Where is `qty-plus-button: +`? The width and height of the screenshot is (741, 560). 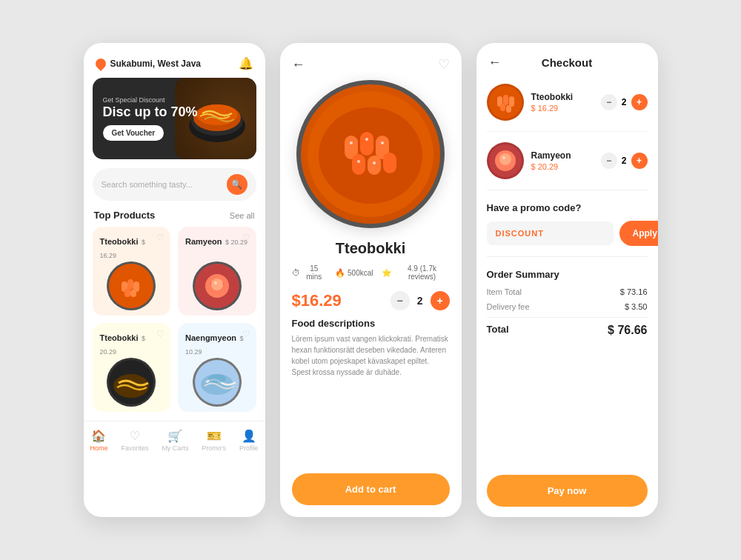 qty-plus-button: + is located at coordinates (440, 301).